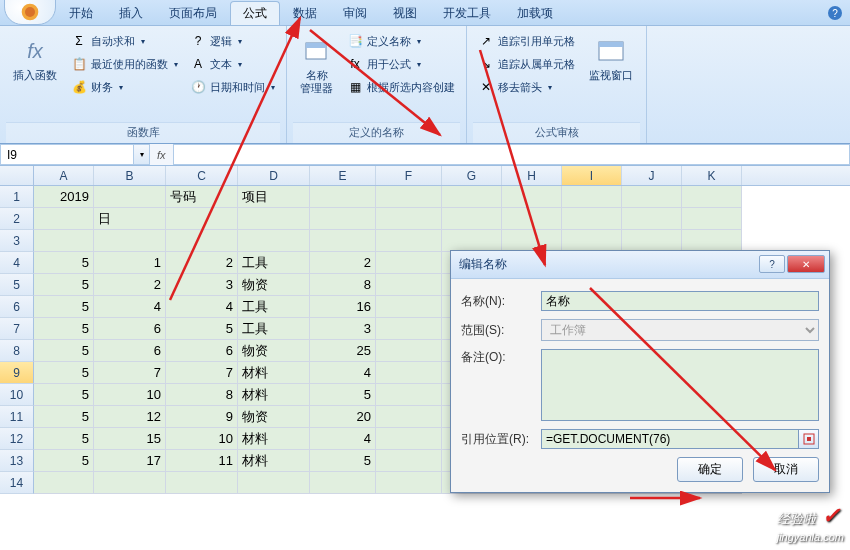  What do you see at coordinates (130, 263) in the screenshot?
I see `cell: 1` at bounding box center [130, 263].